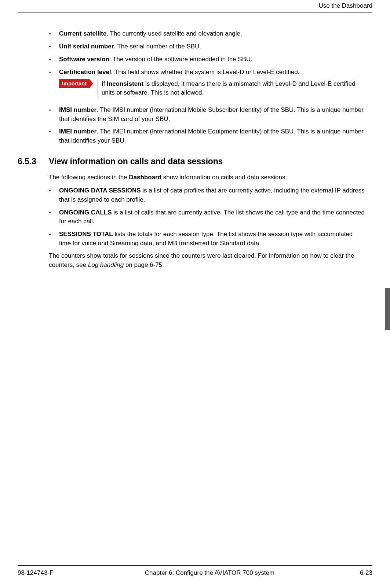 The width and height of the screenshot is (390, 588). I want to click on term: Unit serial number, so click(87, 46).